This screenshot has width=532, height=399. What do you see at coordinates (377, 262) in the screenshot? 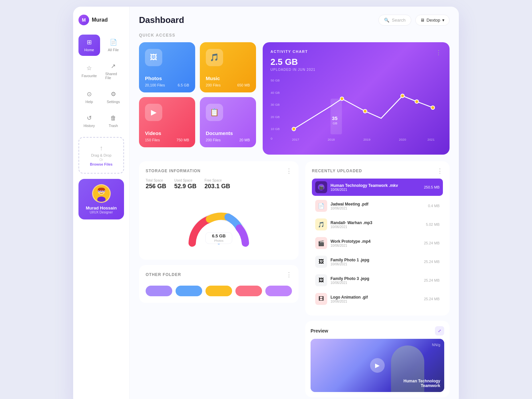
I see `recent-item-4: 🖼 Family Photo 1 .jepg 10/06/2021 25.24 …` at bounding box center [377, 262].